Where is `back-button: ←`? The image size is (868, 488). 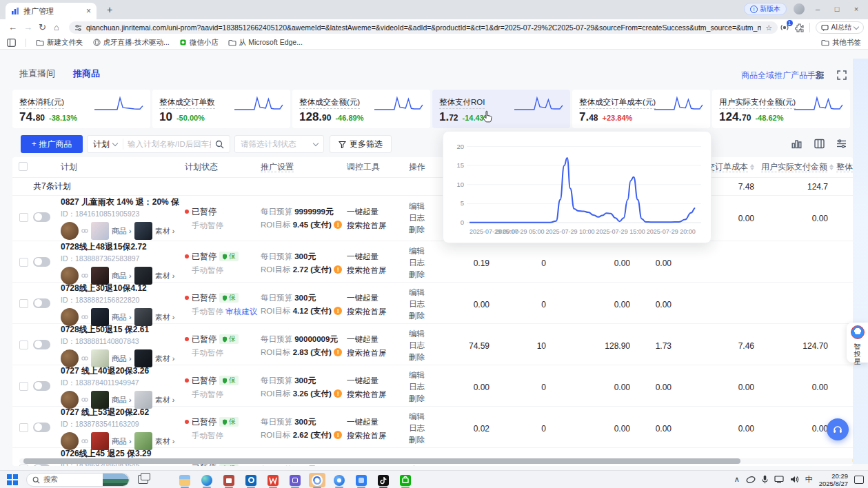 back-button: ← is located at coordinates (12, 28).